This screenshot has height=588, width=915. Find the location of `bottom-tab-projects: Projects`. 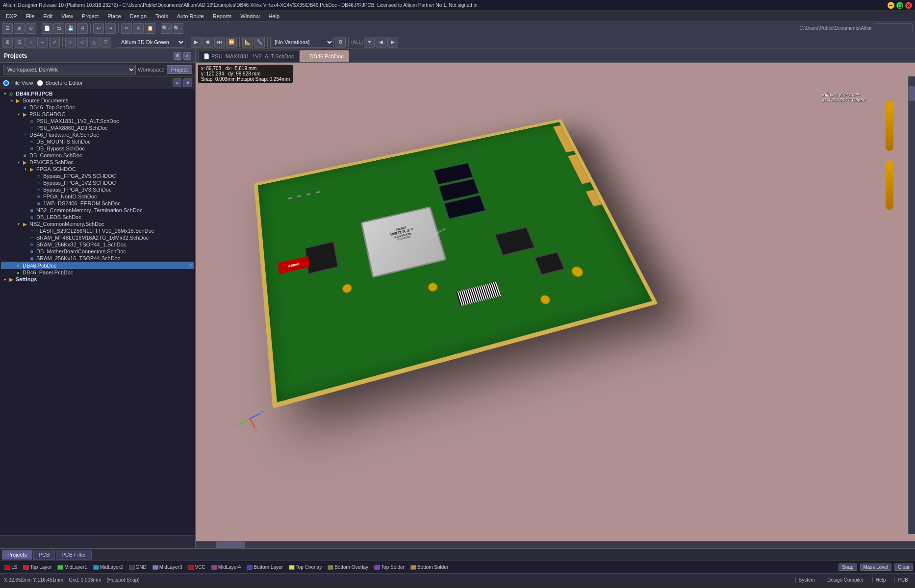

bottom-tab-projects: Projects is located at coordinates (17, 555).